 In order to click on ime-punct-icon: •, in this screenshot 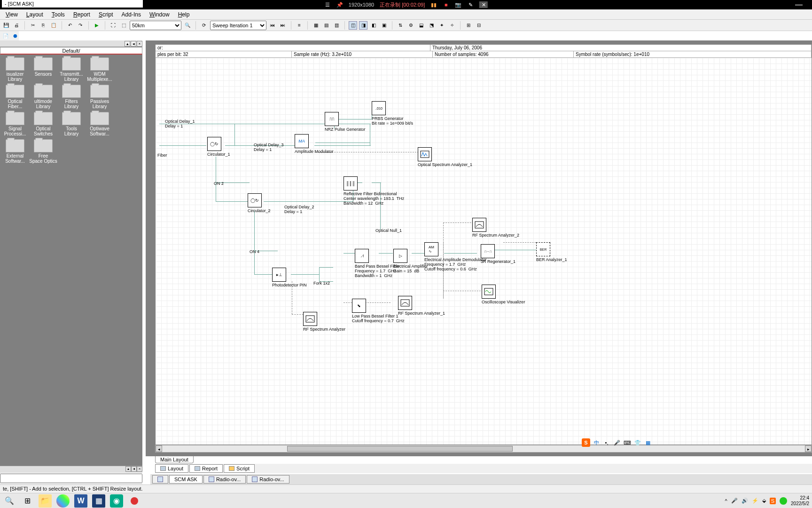, I will do `click(607, 443)`.